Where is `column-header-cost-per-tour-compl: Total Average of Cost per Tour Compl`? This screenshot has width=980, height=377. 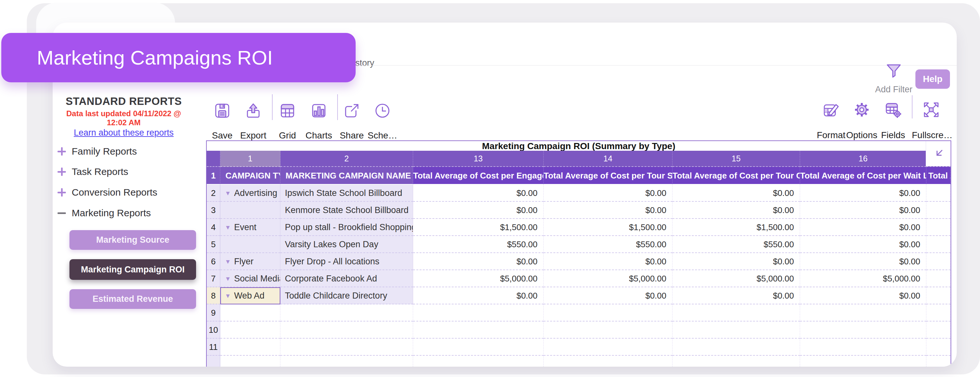 column-header-cost-per-tour-compl: Total Average of Cost per Tour Compl is located at coordinates (737, 176).